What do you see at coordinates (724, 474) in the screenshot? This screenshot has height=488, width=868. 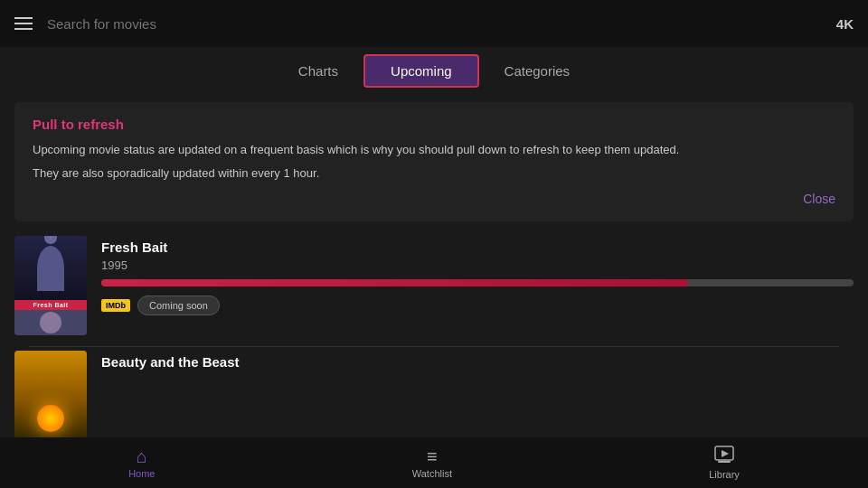 I see `nav-library-label: Library` at bounding box center [724, 474].